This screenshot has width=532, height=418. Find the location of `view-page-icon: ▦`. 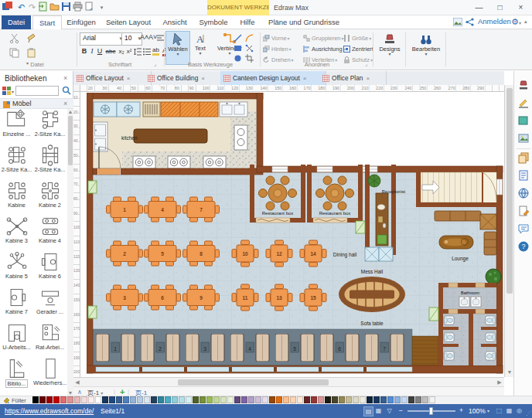

view-page-icon: ▦ is located at coordinates (379, 411).